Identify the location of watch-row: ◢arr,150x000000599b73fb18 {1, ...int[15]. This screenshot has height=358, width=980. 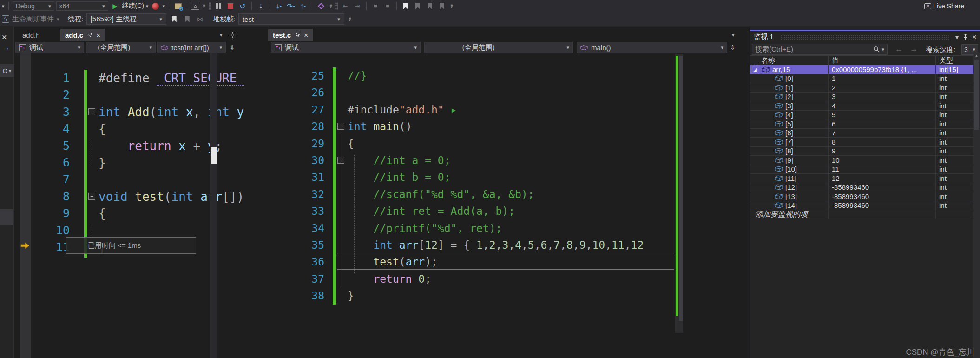
(862, 70).